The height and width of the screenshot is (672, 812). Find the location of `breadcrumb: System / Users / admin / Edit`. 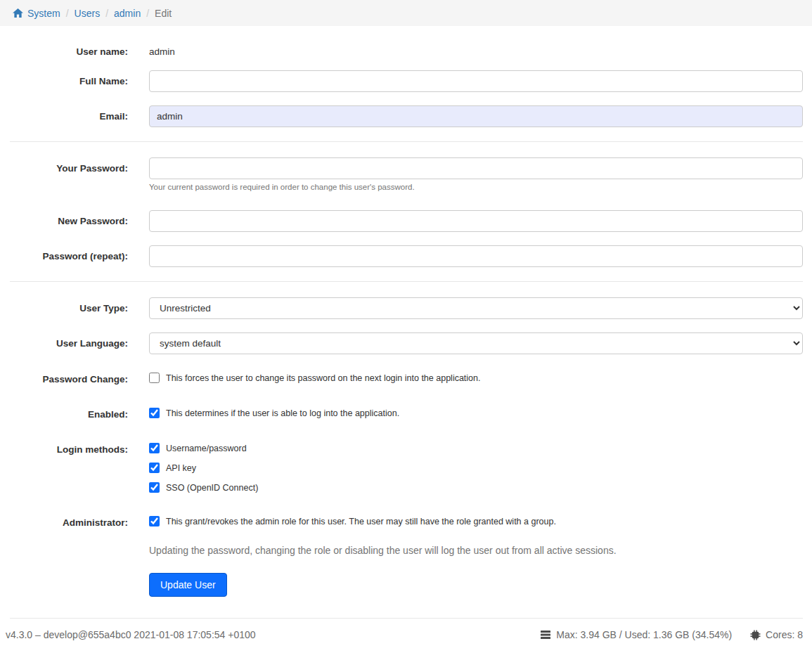

breadcrumb: System / Users / admin / Edit is located at coordinates (406, 13).